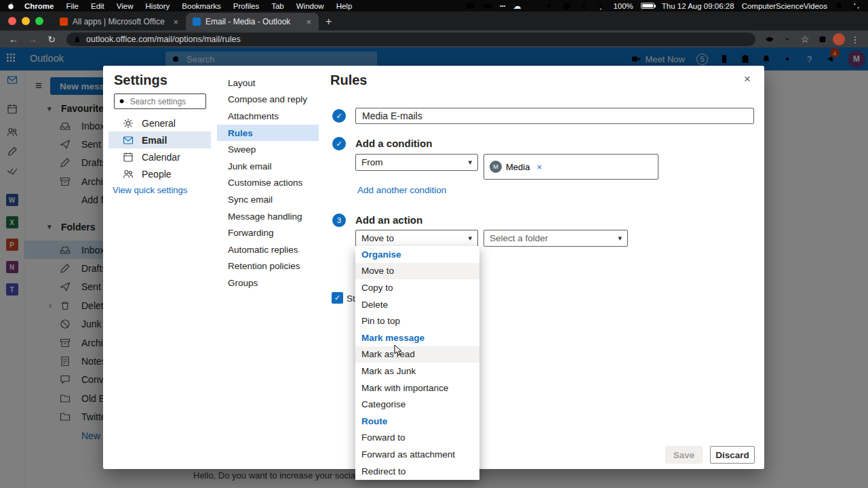 Image resolution: width=868 pixels, height=488 pixels. I want to click on wifi-icon, so click(601, 6).